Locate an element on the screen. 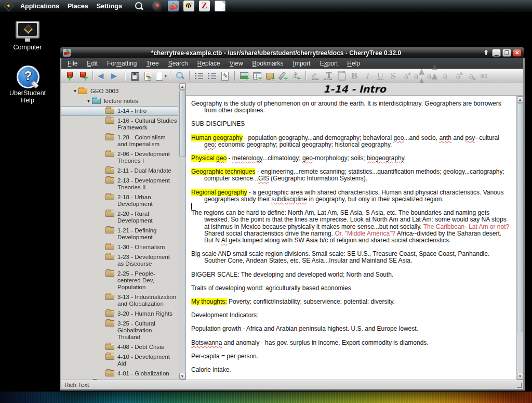  window-titlebar: *cherrytree-example.ctb - /usr/share/ube… is located at coordinates (292, 53).